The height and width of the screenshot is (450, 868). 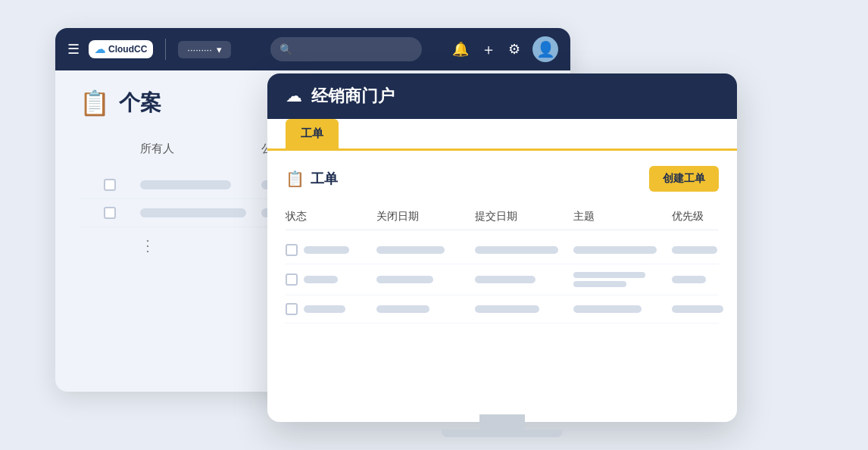 I want to click on section-header: 📋 工单 创建工单, so click(x=502, y=179).